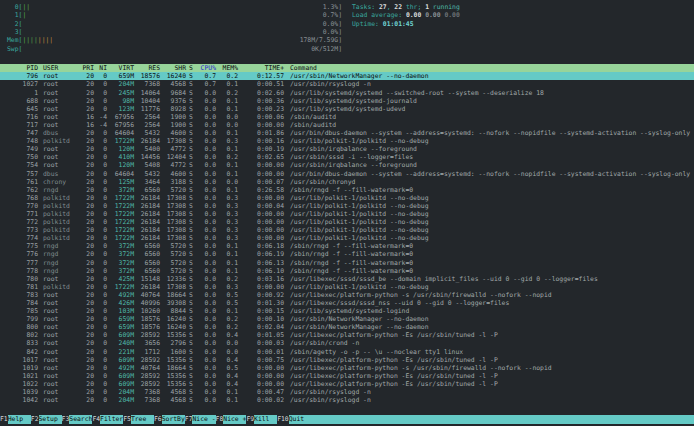  I want to click on process-row: 772polkitd2001722M2618417308S0.00.30:00.…, so click(347, 222).